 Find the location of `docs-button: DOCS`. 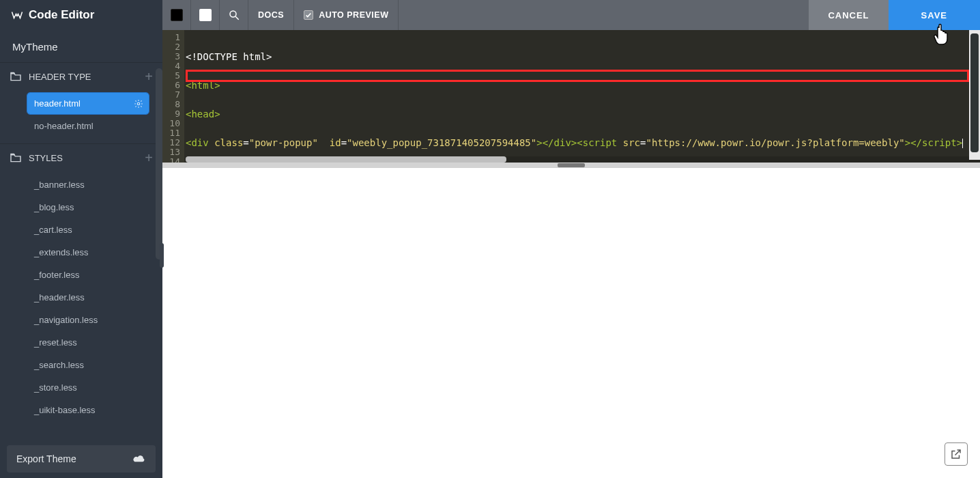

docs-button: DOCS is located at coordinates (272, 15).